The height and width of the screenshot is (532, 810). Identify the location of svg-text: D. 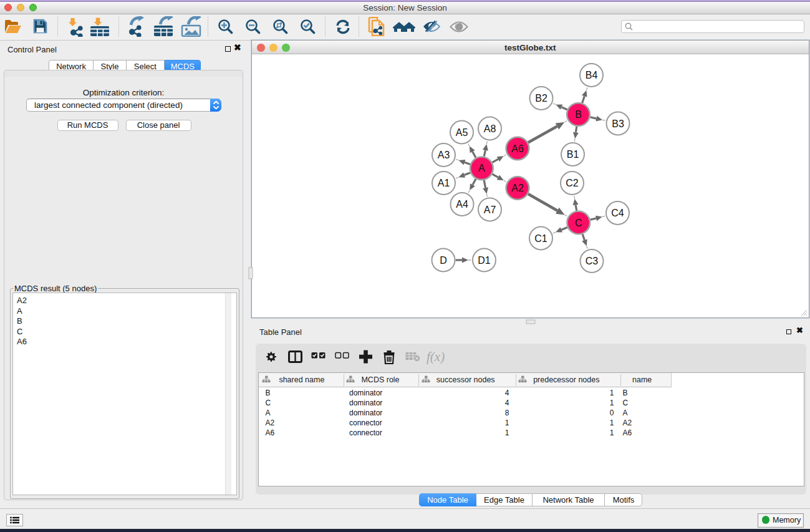
(443, 259).